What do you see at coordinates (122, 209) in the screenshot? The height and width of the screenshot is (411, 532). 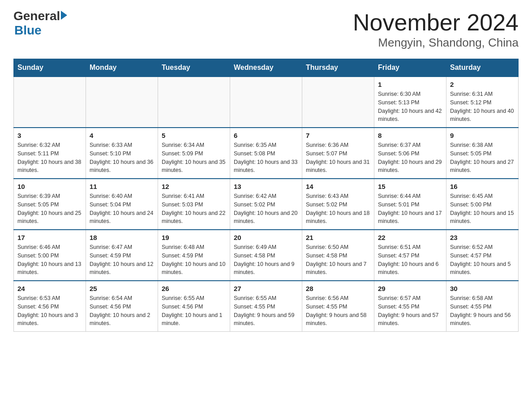 I see `day-info: Sunrise: 6:40 AM Sunset: 5:04 PM Dayligh…` at bounding box center [122, 209].